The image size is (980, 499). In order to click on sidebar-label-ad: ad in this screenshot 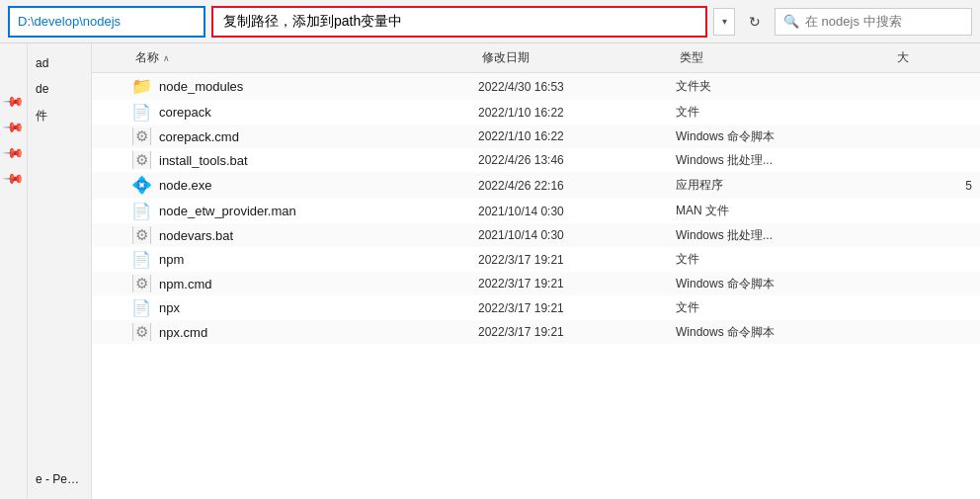, I will do `click(59, 63)`.